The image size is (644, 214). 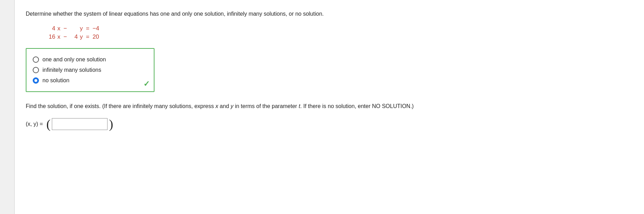 What do you see at coordinates (328, 14) in the screenshot?
I see `question-text: Determine whether the system of linear e…` at bounding box center [328, 14].